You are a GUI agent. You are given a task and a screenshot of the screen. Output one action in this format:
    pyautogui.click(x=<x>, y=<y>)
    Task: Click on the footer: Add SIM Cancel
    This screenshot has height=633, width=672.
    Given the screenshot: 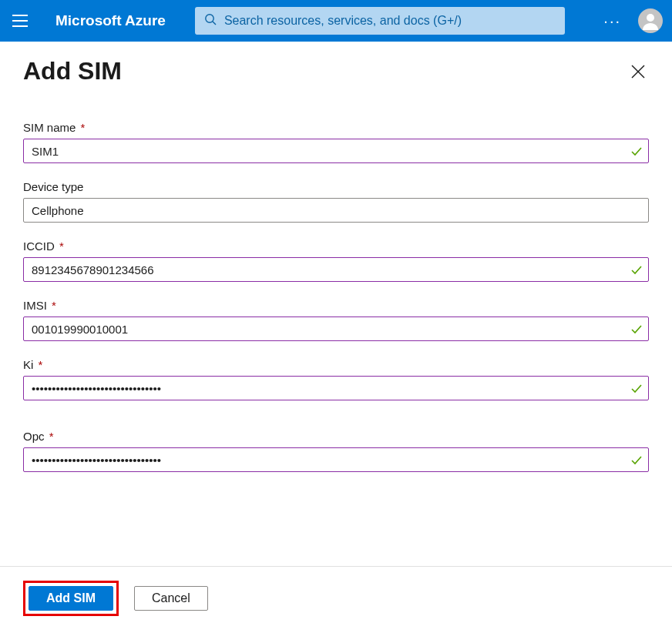 What is the action you would take?
    pyautogui.click(x=336, y=599)
    